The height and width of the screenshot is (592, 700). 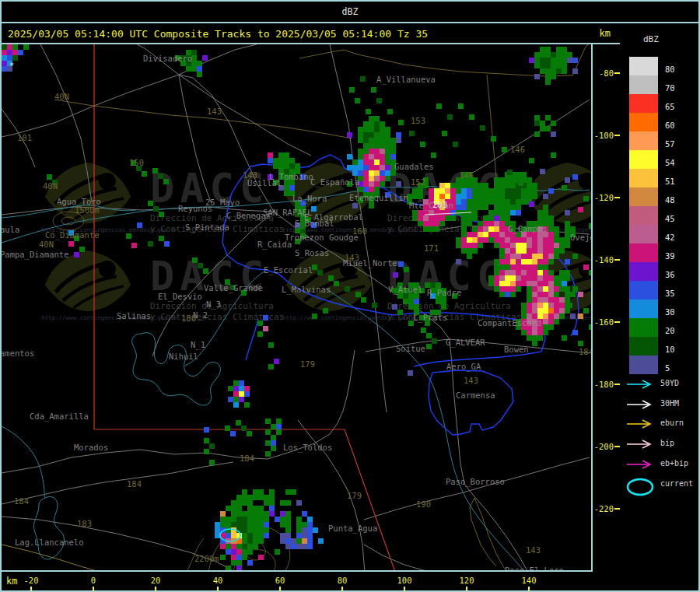 I want to click on track-legend-item-current: current, so click(x=641, y=486).